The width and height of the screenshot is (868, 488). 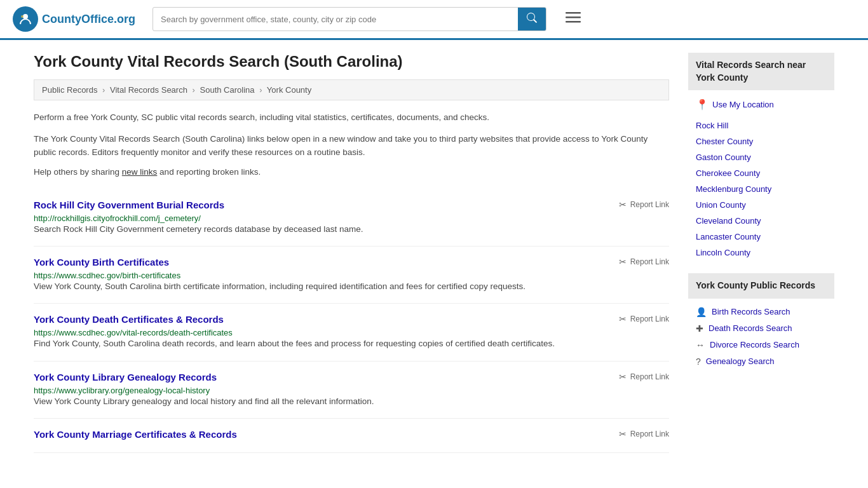 What do you see at coordinates (761, 253) in the screenshot?
I see `sidebar-item-lincoln-county: Lincoln County` at bounding box center [761, 253].